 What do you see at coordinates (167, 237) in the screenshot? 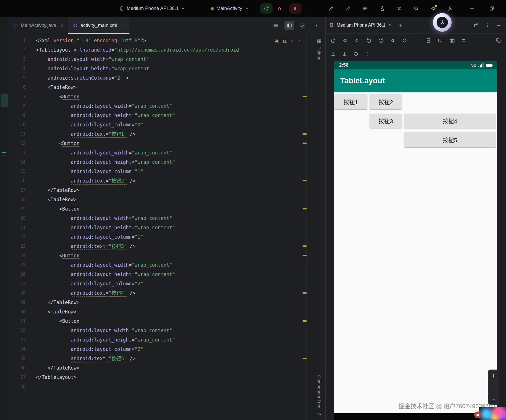
I see `code-line: 22 android:layout_column="1"` at bounding box center [167, 237].